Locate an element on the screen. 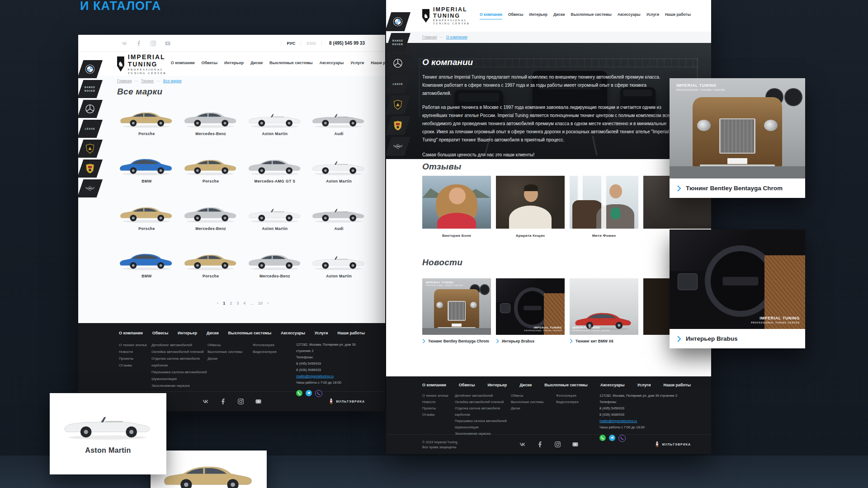 The image size is (868, 488). footer-link: Эксклюзивная окраска is located at coordinates (179, 386).